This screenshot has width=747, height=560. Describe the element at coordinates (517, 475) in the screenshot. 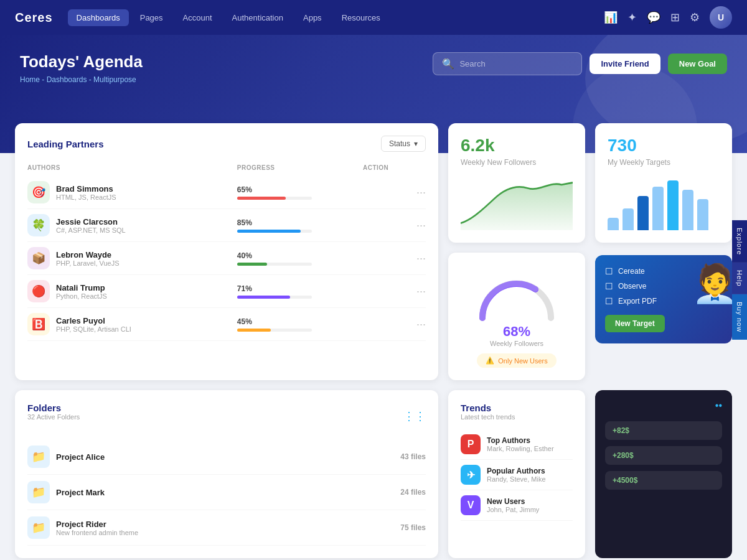

I see `trend-details: Popular Authors Randy, Steve, Mike` at that location.